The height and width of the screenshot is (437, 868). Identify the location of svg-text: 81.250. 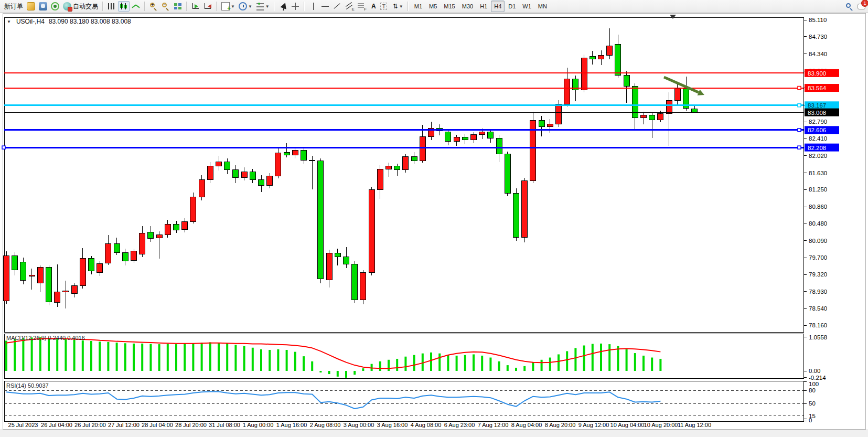
(818, 189).